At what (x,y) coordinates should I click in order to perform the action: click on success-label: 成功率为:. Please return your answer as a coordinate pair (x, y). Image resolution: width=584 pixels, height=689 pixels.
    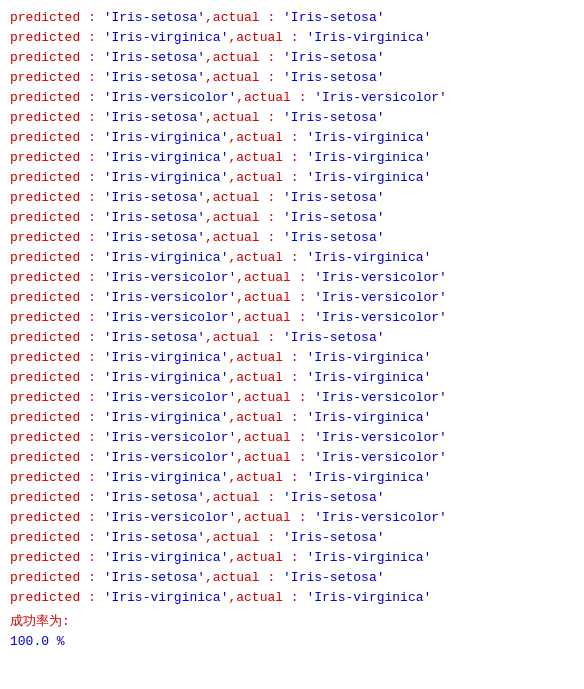
    Looking at the image, I should click on (292, 622).